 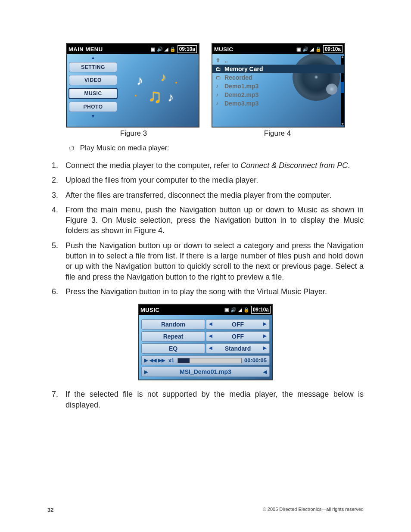 What do you see at coordinates (278, 69) in the screenshot?
I see `list-item-memory-card: 🗀 Memory Card` at bounding box center [278, 69].